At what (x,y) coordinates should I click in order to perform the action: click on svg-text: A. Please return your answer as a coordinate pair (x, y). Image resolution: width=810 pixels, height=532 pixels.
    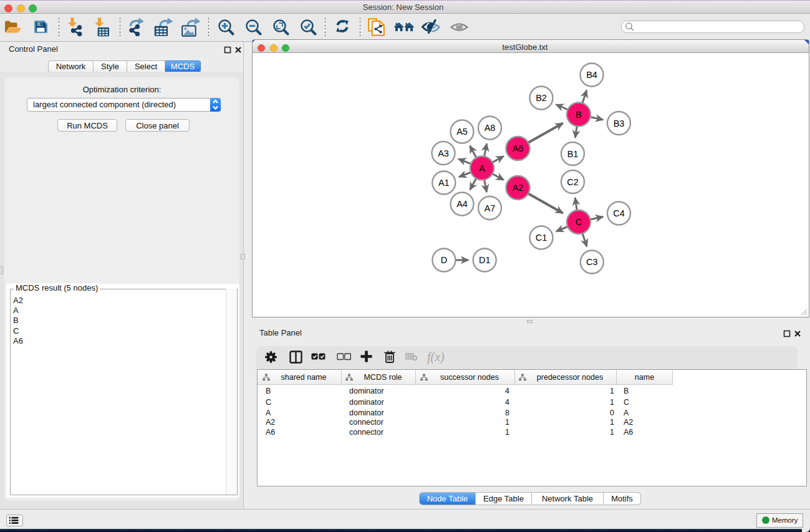
    Looking at the image, I should click on (482, 168).